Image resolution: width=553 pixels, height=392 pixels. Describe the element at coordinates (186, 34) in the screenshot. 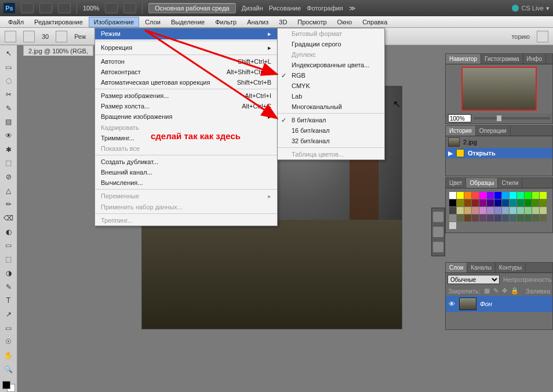

I see `menu-item-mode: Режим ▸` at that location.